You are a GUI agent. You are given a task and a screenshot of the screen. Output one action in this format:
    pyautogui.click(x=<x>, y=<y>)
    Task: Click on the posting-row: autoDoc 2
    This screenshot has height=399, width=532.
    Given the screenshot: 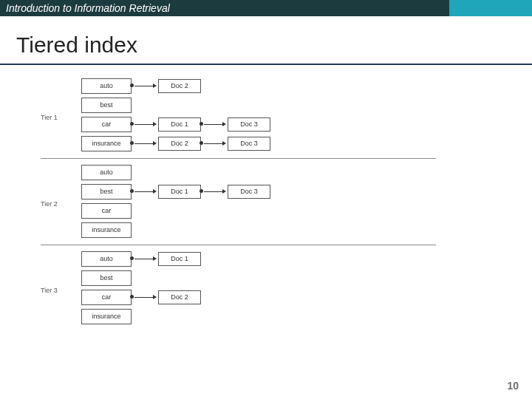 What is the action you would take?
    pyautogui.click(x=259, y=86)
    